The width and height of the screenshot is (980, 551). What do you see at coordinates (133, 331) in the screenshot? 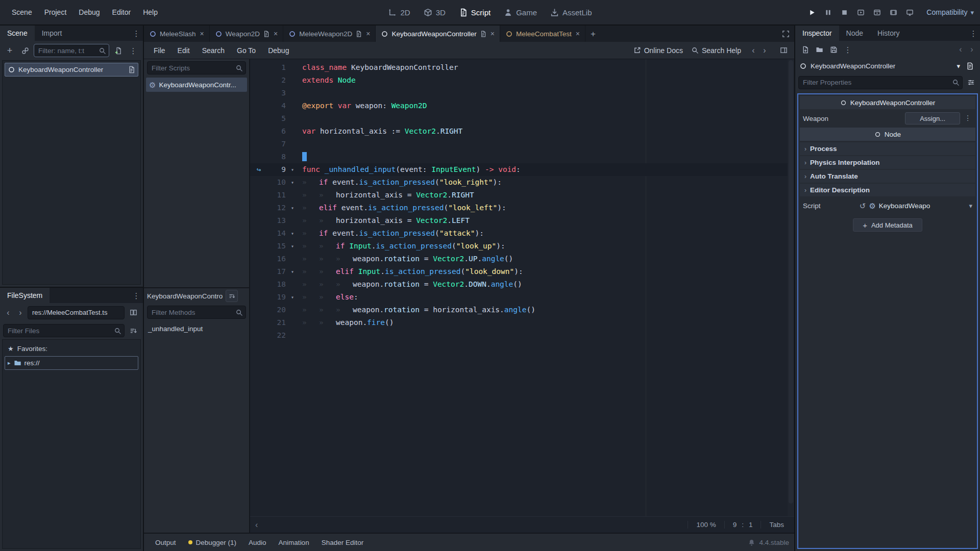
I see `file-sort-button` at bounding box center [133, 331].